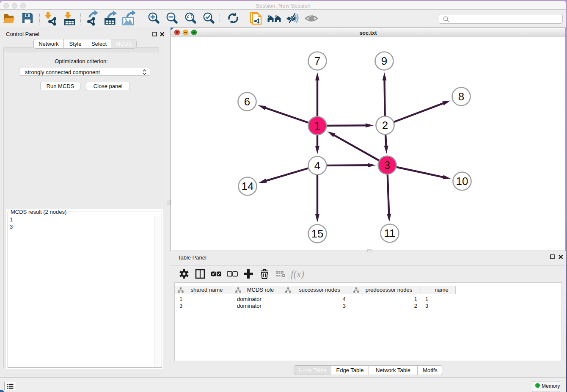 This screenshot has width=567, height=392. What do you see at coordinates (390, 233) in the screenshot?
I see `svg-text: 11` at bounding box center [390, 233].